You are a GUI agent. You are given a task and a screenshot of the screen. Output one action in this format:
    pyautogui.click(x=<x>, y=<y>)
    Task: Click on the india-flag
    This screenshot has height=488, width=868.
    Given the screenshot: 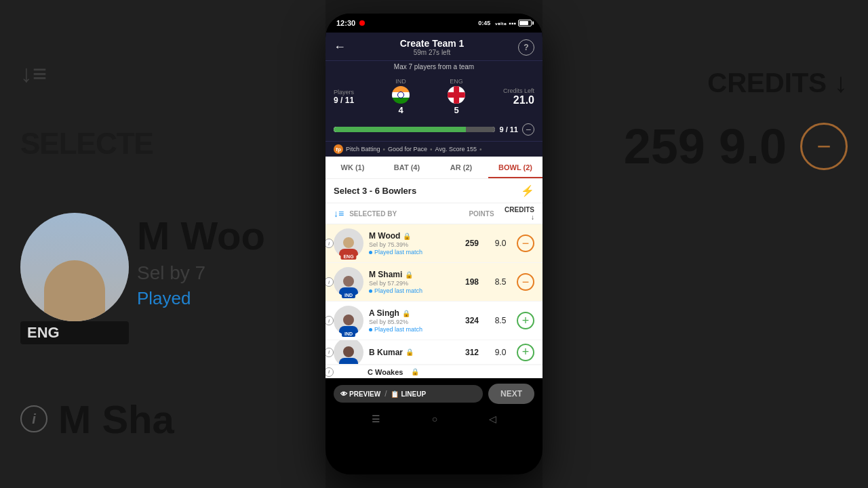 What is the action you would take?
    pyautogui.click(x=401, y=95)
    